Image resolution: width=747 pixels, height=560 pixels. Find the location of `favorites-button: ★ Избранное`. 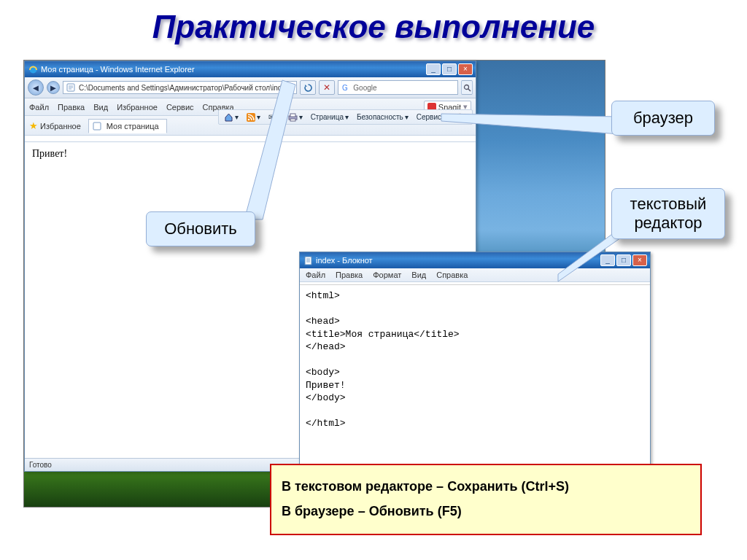

favorites-button: ★ Избранное is located at coordinates (55, 125).